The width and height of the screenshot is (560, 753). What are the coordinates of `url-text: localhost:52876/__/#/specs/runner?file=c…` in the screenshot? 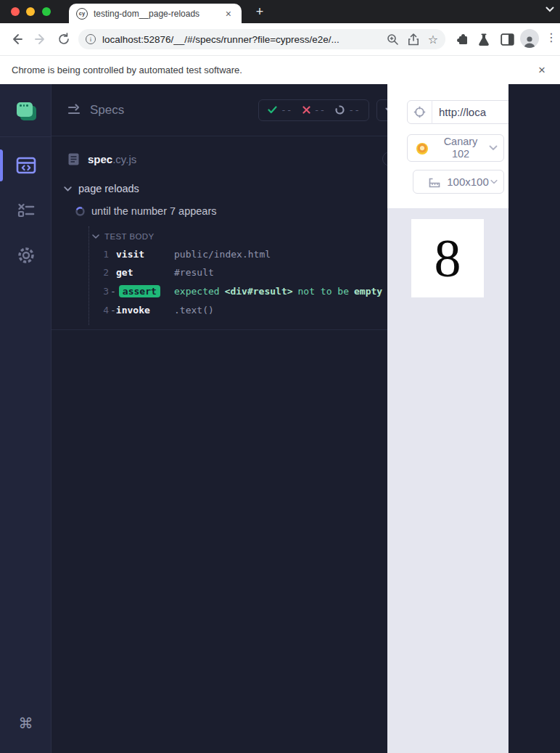 It's located at (240, 39).